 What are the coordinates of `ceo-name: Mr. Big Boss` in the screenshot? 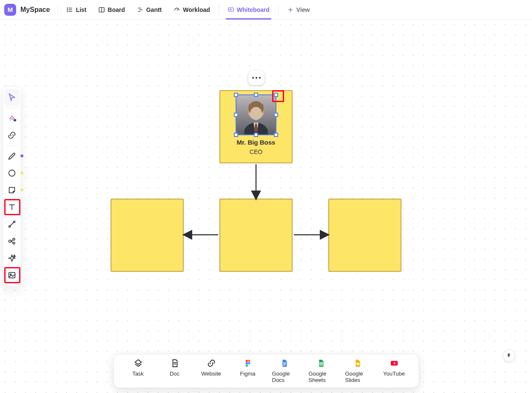 It's located at (256, 142).